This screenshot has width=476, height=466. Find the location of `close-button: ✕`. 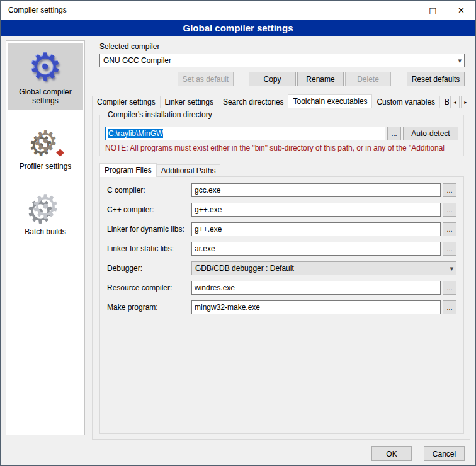

close-button: ✕ is located at coordinates (461, 10).